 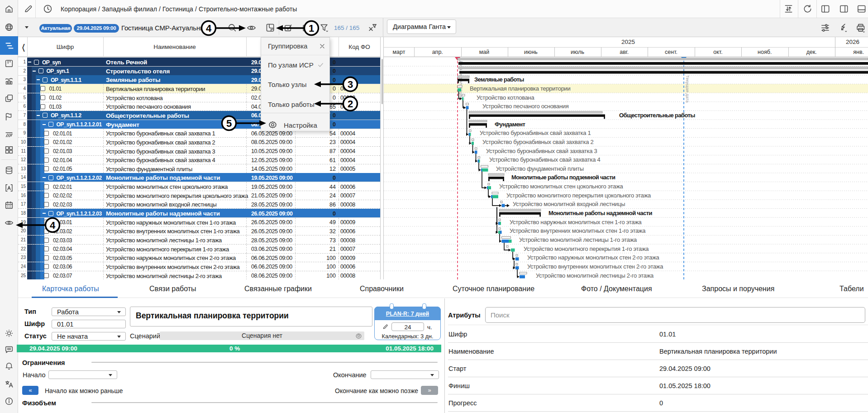 What do you see at coordinates (311, 28) in the screenshot?
I see `svg-text: 1` at bounding box center [311, 28].